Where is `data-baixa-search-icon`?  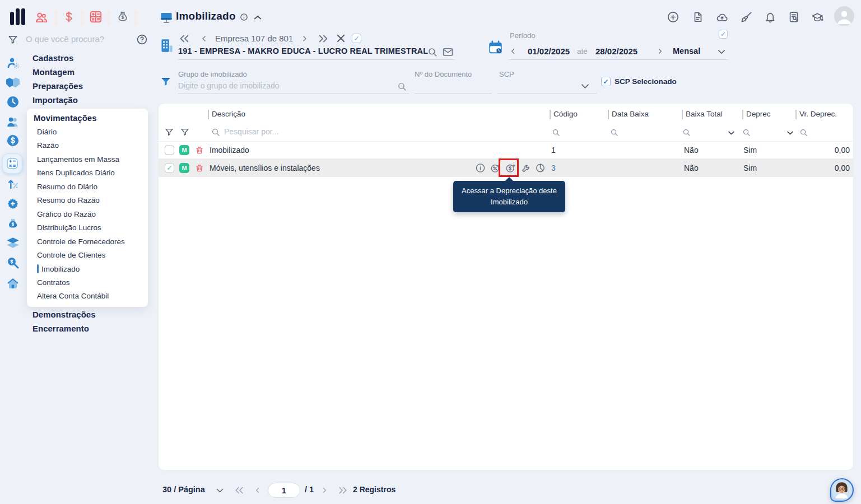
data-baixa-search-icon is located at coordinates (614, 132).